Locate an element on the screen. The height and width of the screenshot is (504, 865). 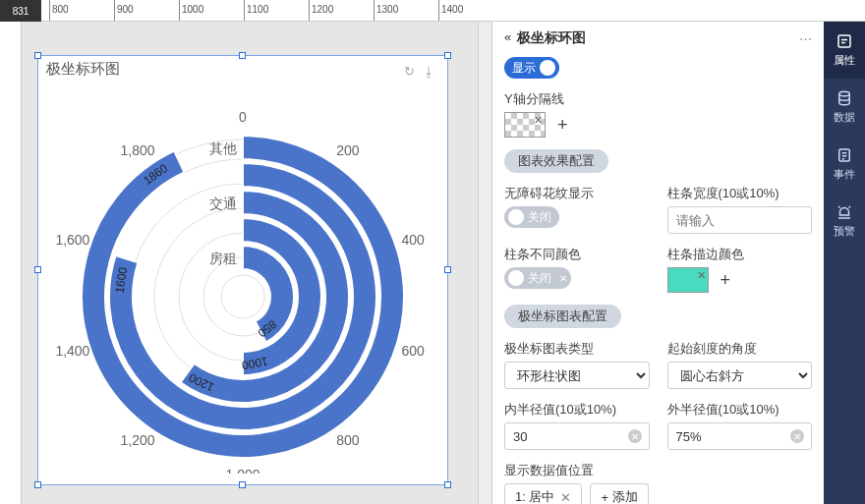
diff-color-label: 柱条不同颜色 is located at coordinates (577, 254).